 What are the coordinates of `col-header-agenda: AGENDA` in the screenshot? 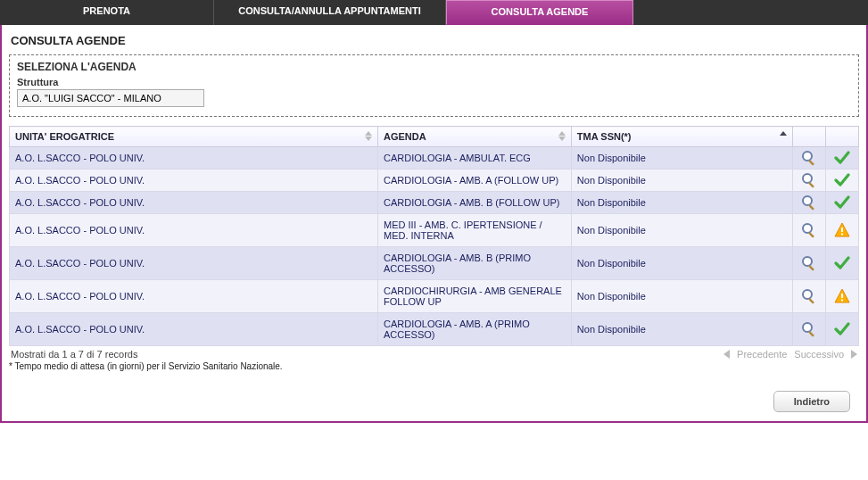 It's located at (475, 137).